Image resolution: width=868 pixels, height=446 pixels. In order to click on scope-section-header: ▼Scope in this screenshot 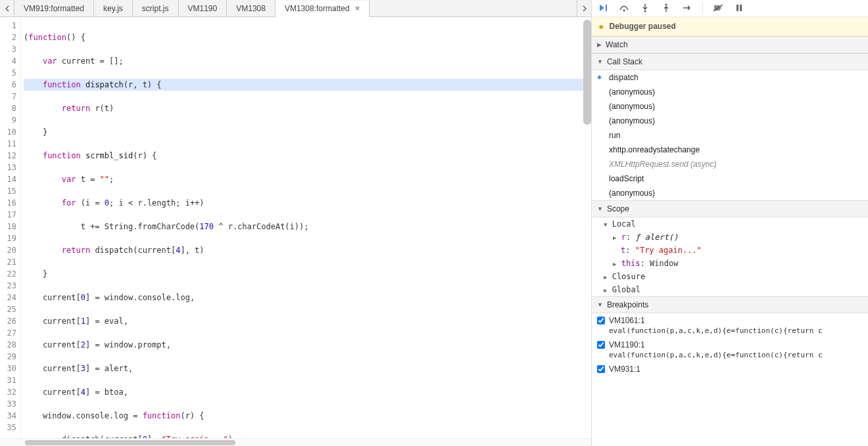, I will do `click(730, 209)`.